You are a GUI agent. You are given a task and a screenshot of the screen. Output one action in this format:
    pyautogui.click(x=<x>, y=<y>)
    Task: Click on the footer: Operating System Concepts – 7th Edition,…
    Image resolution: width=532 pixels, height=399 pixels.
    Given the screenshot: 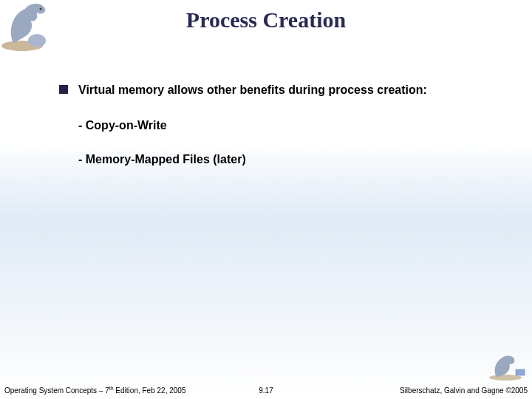 What is the action you would take?
    pyautogui.click(x=266, y=388)
    